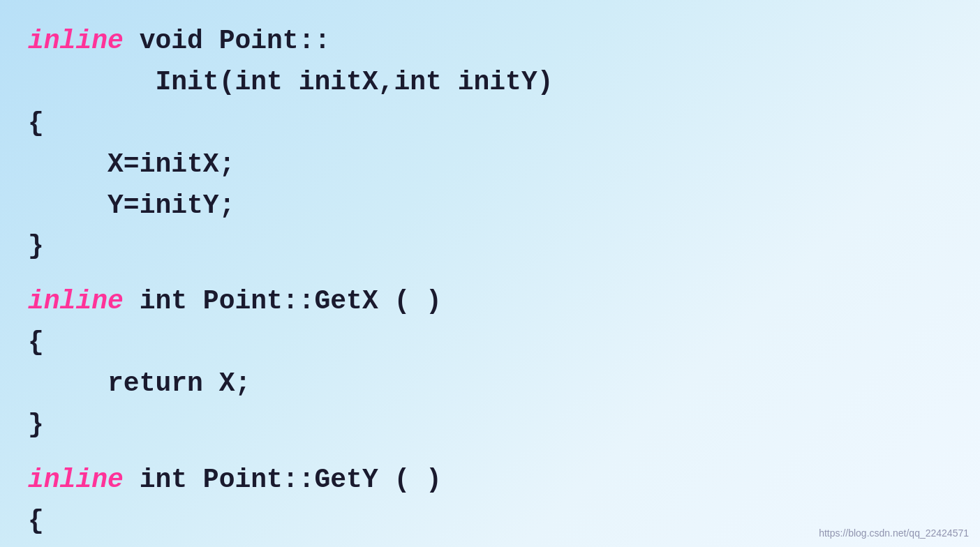  Describe the element at coordinates (490, 426) in the screenshot. I see `code-line-b2l4: }` at that location.